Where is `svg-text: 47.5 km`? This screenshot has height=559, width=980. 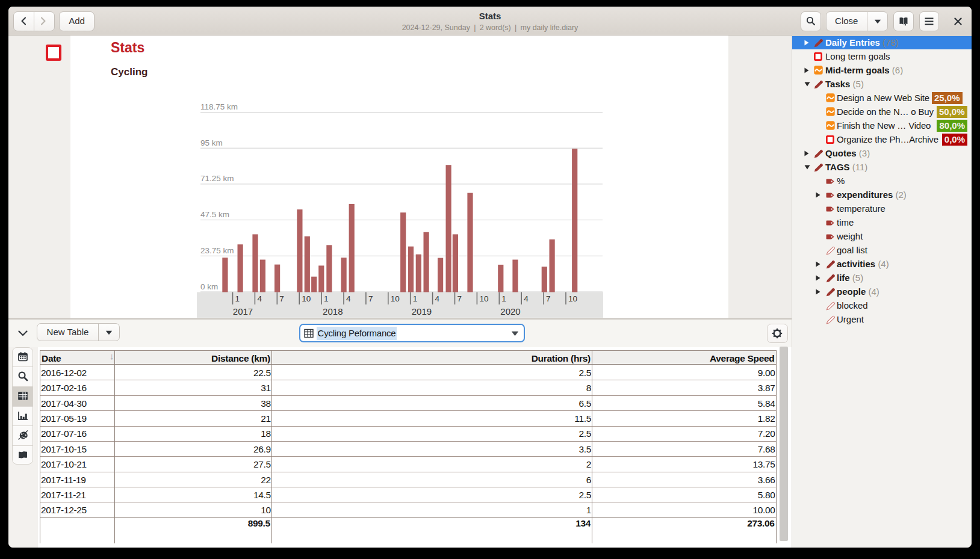 svg-text: 47.5 km is located at coordinates (215, 214).